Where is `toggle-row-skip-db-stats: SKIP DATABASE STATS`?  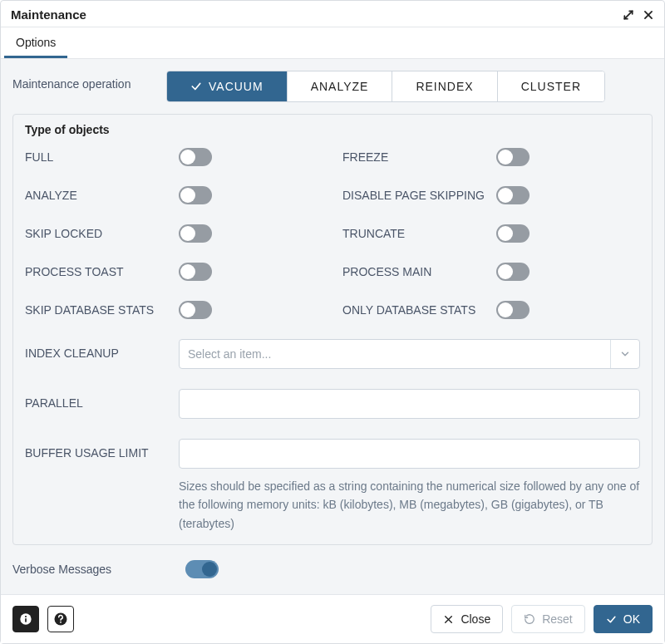 toggle-row-skip-db-stats: SKIP DATABASE STATS is located at coordinates (174, 310).